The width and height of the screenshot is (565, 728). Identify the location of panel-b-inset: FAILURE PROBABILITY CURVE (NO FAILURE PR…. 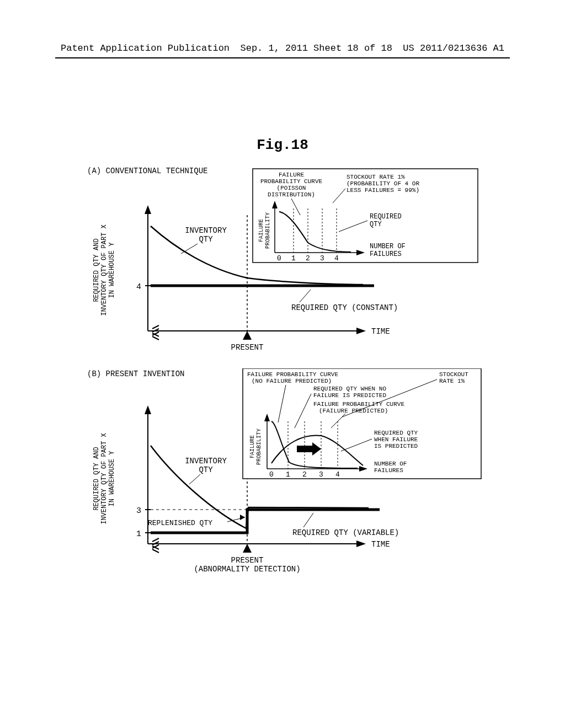
(362, 424).